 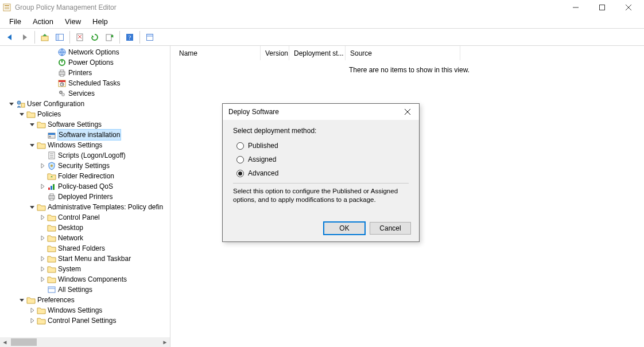 What do you see at coordinates (263, 146) in the screenshot?
I see `radio-label: Published` at bounding box center [263, 146].